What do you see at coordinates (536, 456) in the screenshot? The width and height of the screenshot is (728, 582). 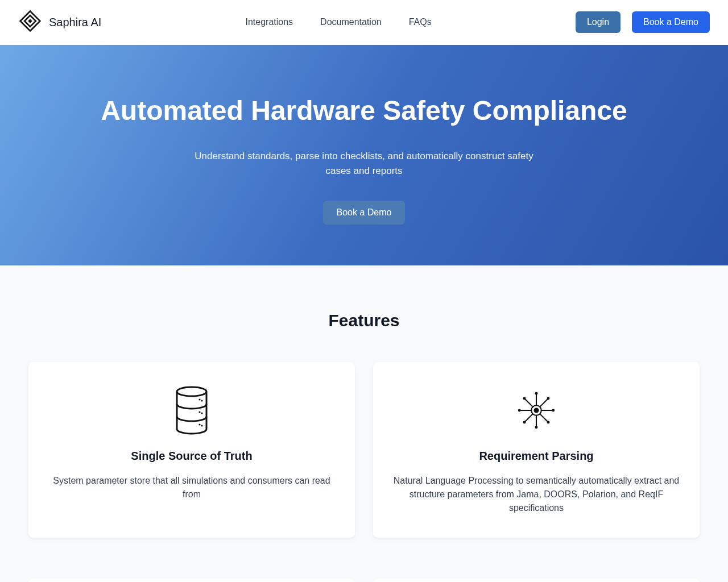 I see `feature-title: Requirement Parsing` at bounding box center [536, 456].